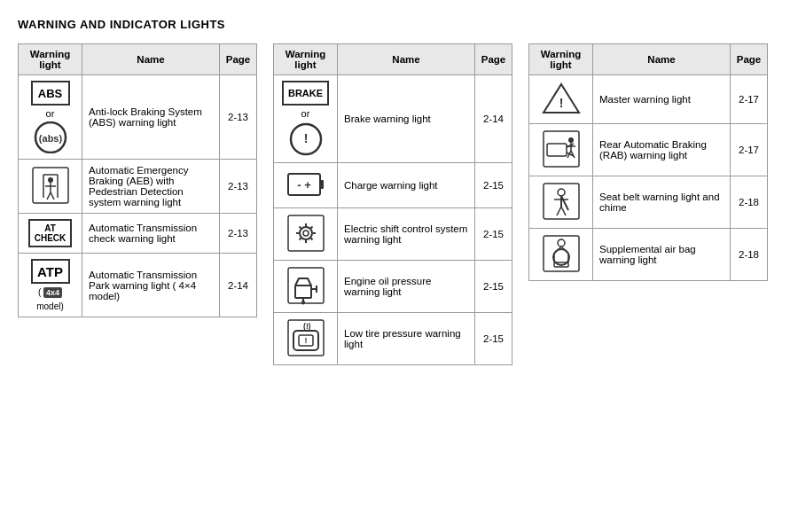  What do you see at coordinates (561, 151) in the screenshot?
I see `icon-cell-rab` at bounding box center [561, 151].